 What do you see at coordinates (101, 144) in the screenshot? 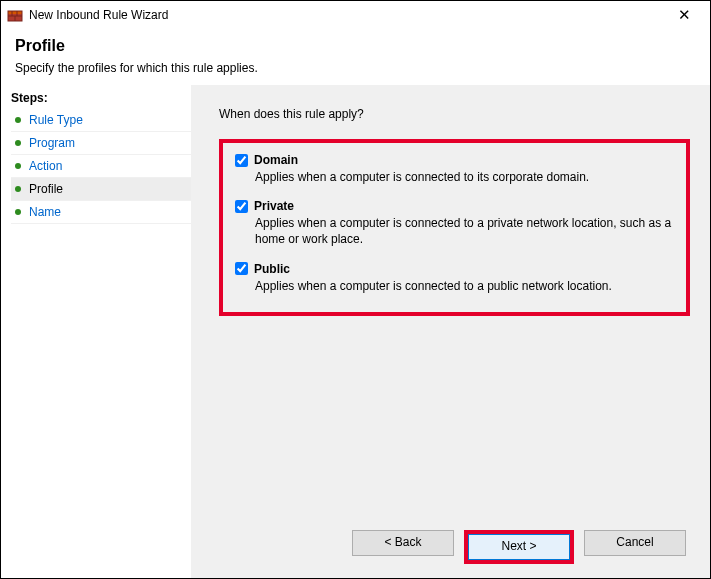
I see `sidebar-item-program: Program` at bounding box center [101, 144].